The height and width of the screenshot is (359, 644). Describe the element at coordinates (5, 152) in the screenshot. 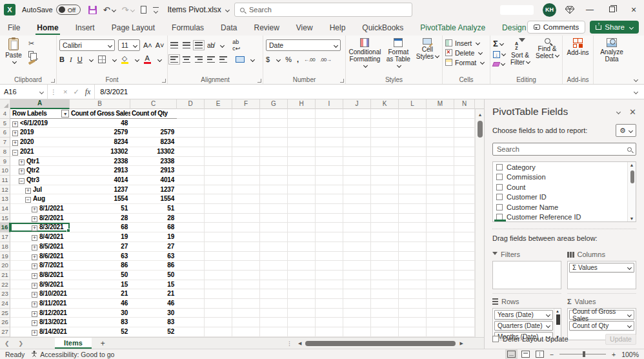

I see `row-header-8: 8` at that location.